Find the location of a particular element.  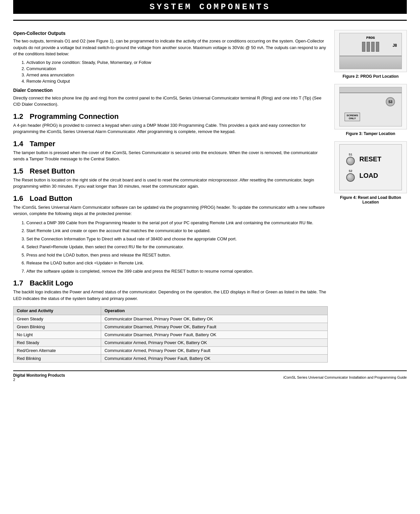

prog-label: PROG is located at coordinates (371, 38).